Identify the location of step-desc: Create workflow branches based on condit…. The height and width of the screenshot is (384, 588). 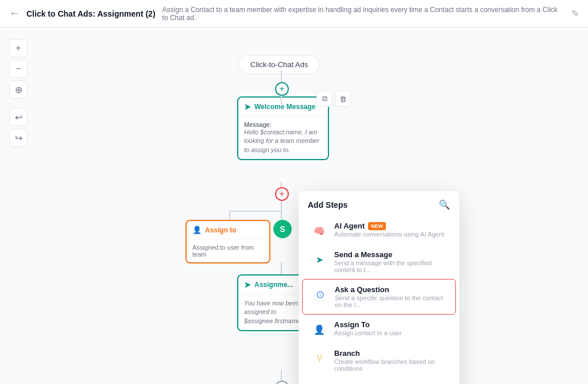
(390, 365).